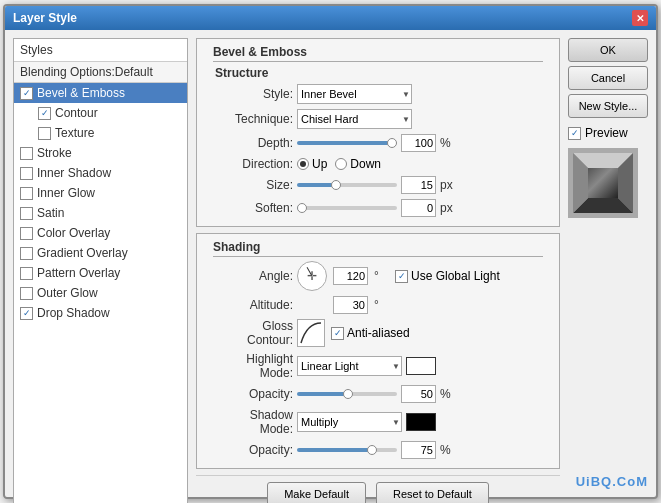 The width and height of the screenshot is (661, 503). Describe the element at coordinates (640, 18) in the screenshot. I see `close-button: ✕` at that location.